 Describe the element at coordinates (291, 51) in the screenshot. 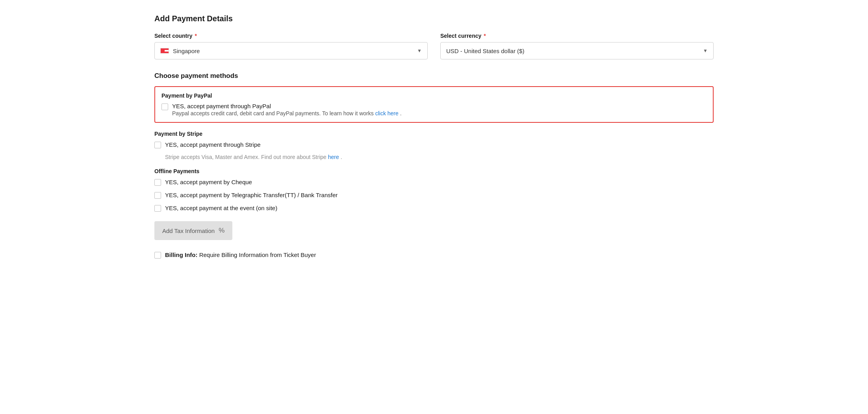

I see `country-select: Singapore ▼` at that location.